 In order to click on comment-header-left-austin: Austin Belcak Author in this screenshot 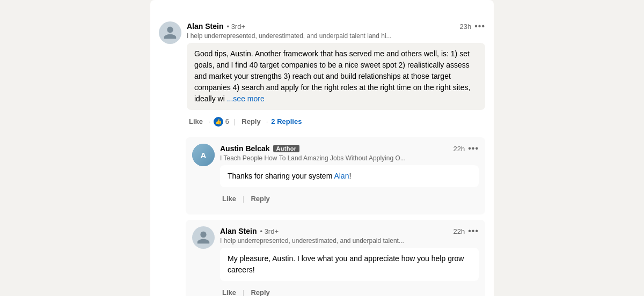, I will do `click(260, 149)`.